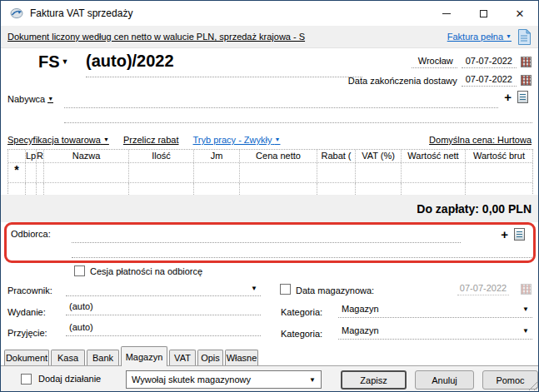 This screenshot has width=539, height=392. What do you see at coordinates (285, 290) in the screenshot?
I see `warehouse-date-checkbox` at bounding box center [285, 290].